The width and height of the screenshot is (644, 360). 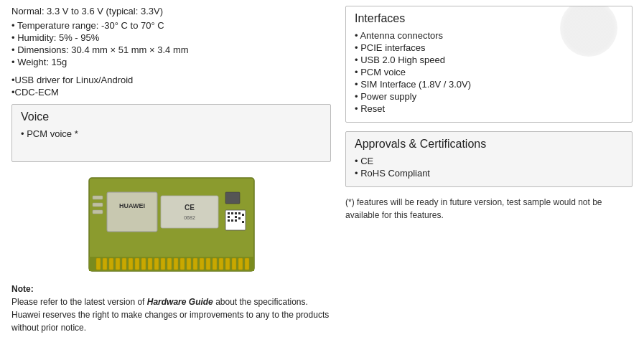 I want to click on pcb-image: HUAWEI CE 0682, so click(x=172, y=224).